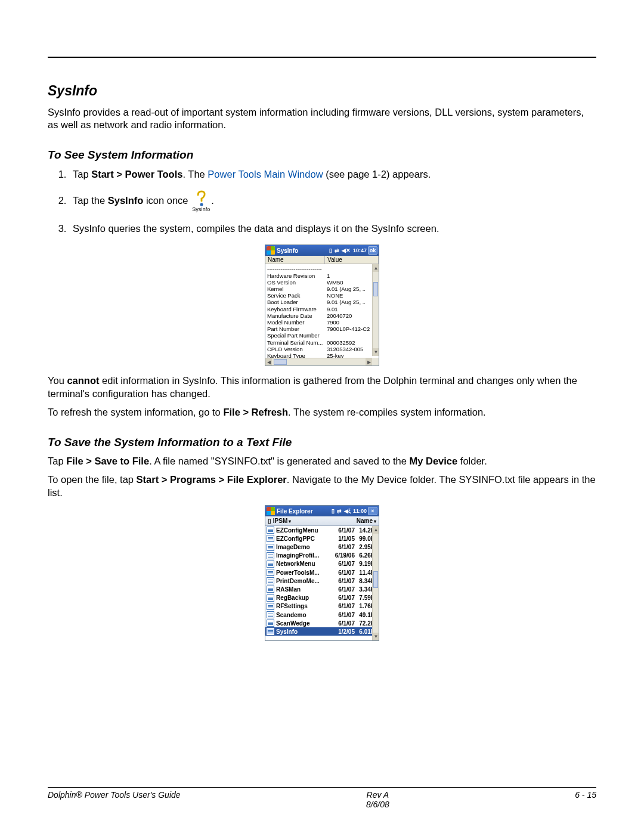  I want to click on sort-dropdown: Name▾, so click(366, 521).